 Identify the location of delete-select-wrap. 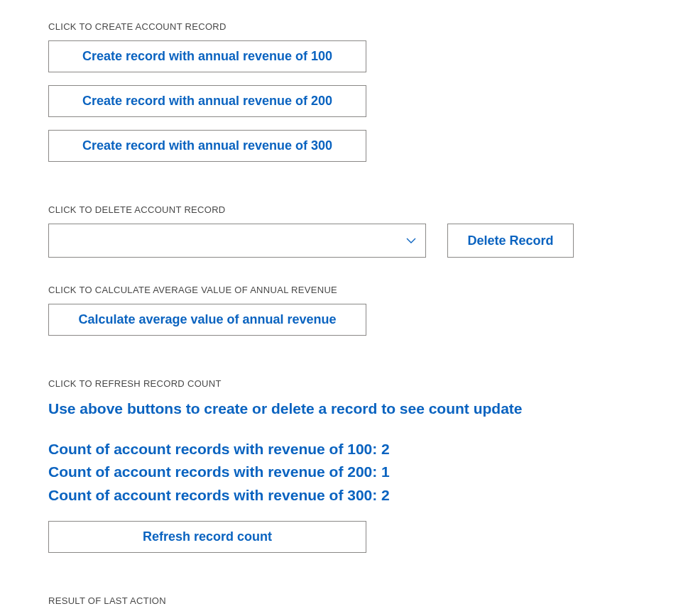
(237, 241).